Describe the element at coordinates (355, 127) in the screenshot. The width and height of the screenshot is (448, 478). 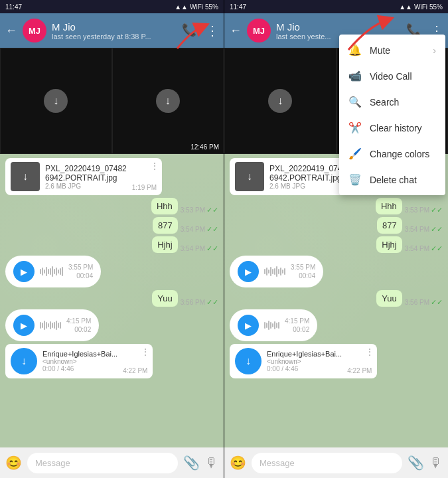
I see `clear-history-icon: ✂️` at that location.